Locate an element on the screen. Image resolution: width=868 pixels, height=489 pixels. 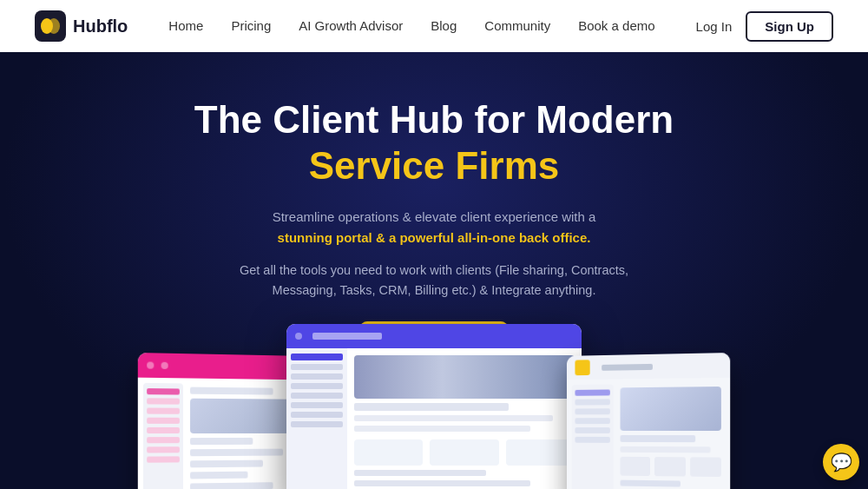
screen-center is located at coordinates (434, 406).